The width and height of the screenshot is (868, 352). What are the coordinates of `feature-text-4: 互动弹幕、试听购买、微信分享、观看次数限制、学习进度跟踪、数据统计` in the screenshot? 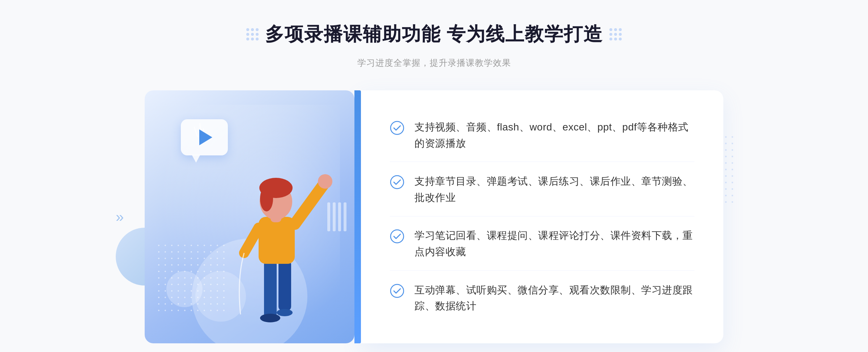 It's located at (554, 299).